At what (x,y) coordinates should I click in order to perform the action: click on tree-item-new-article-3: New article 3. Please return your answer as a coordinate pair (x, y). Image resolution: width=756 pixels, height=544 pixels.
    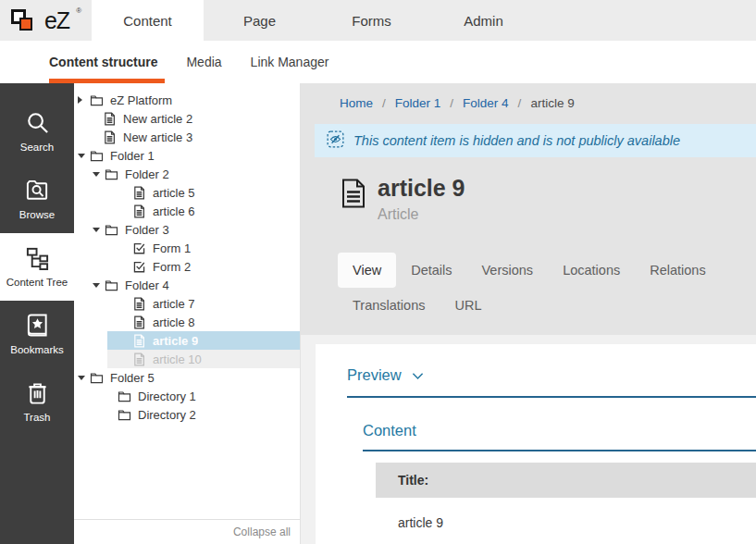
    Looking at the image, I should click on (187, 137).